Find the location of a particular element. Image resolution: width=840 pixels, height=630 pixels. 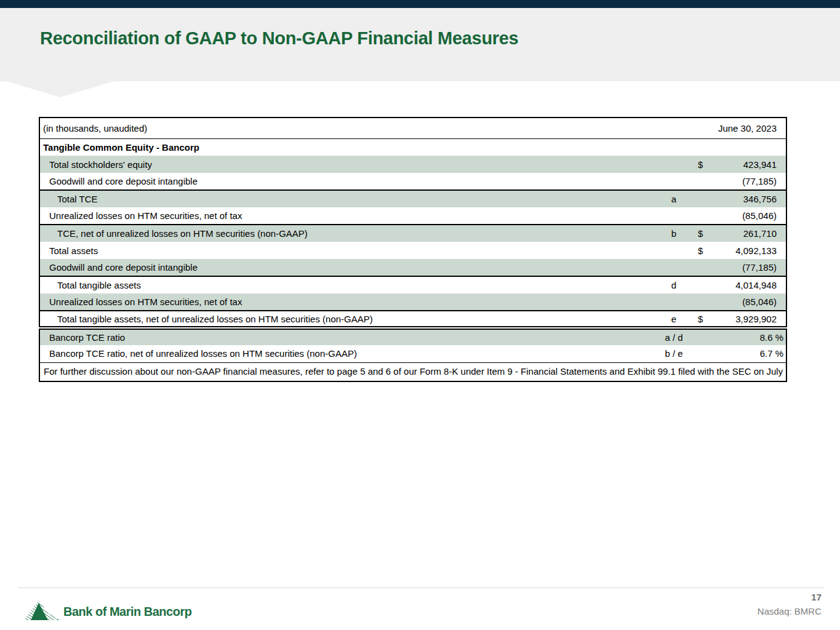

row-ref: d is located at coordinates (674, 285).